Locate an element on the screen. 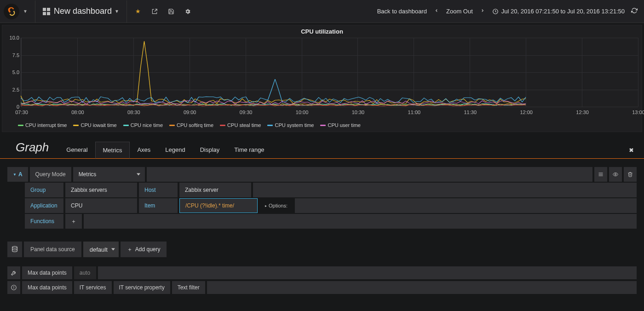  panel-datasource-select: default is located at coordinates (101, 249).